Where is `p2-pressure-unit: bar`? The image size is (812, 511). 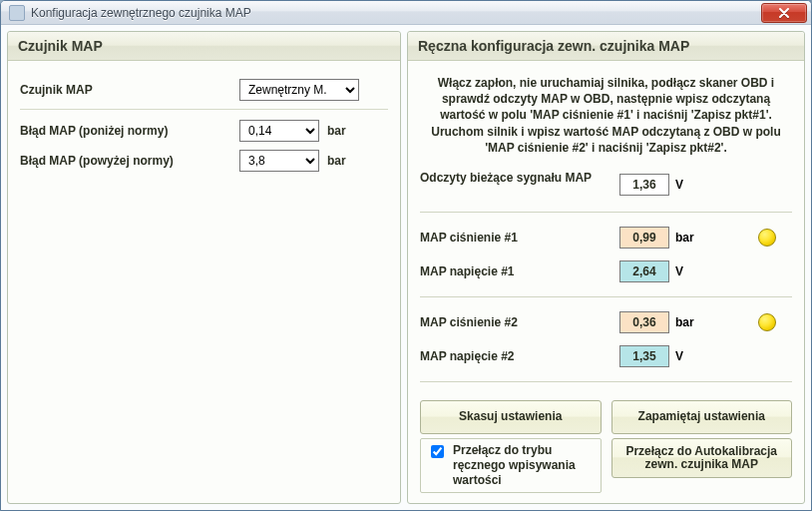 p2-pressure-unit: bar is located at coordinates (689, 322).